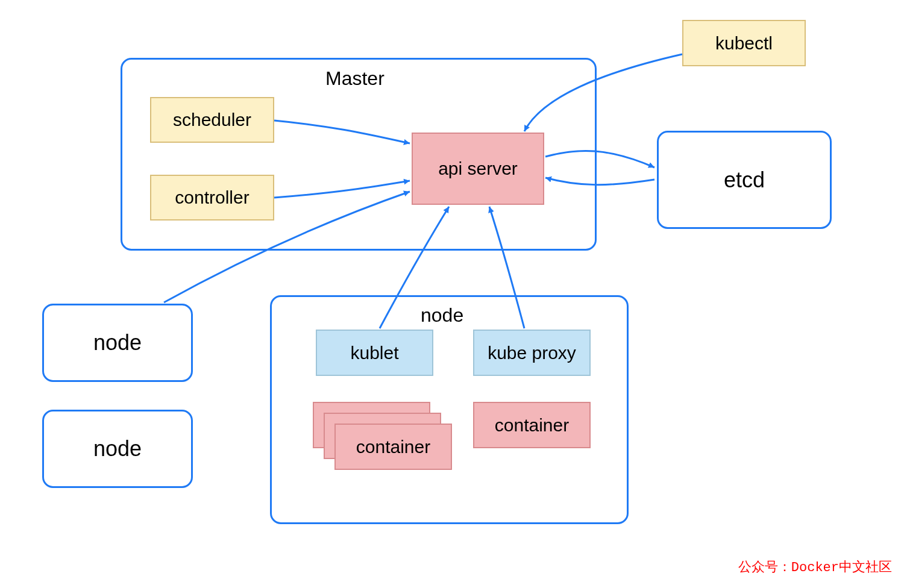 The width and height of the screenshot is (904, 588). Describe the element at coordinates (532, 425) in the screenshot. I see `container-single-label: container` at that location.